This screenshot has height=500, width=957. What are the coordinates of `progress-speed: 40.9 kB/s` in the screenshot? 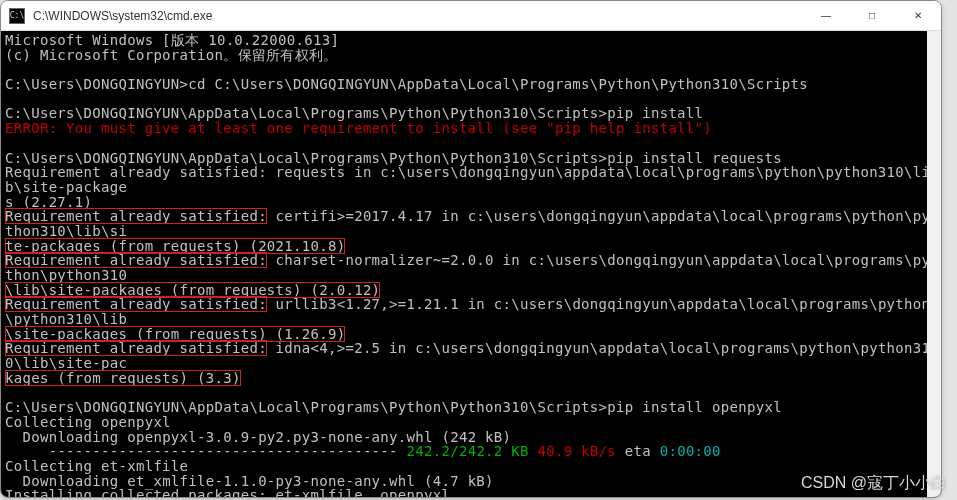 It's located at (572, 451).